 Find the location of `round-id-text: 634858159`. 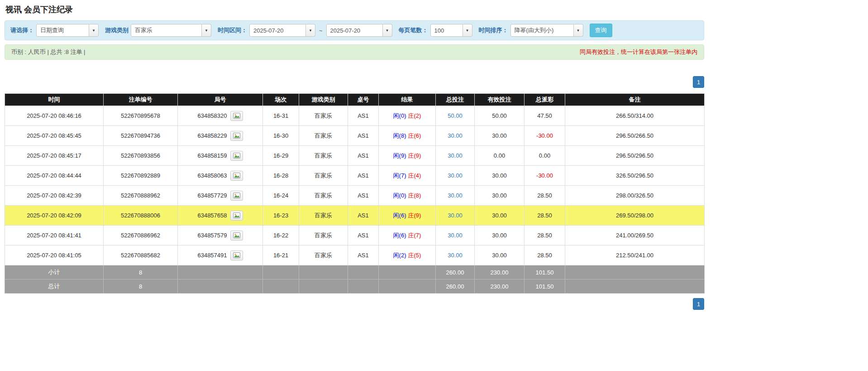

round-id-text: 634858159 is located at coordinates (212, 156).